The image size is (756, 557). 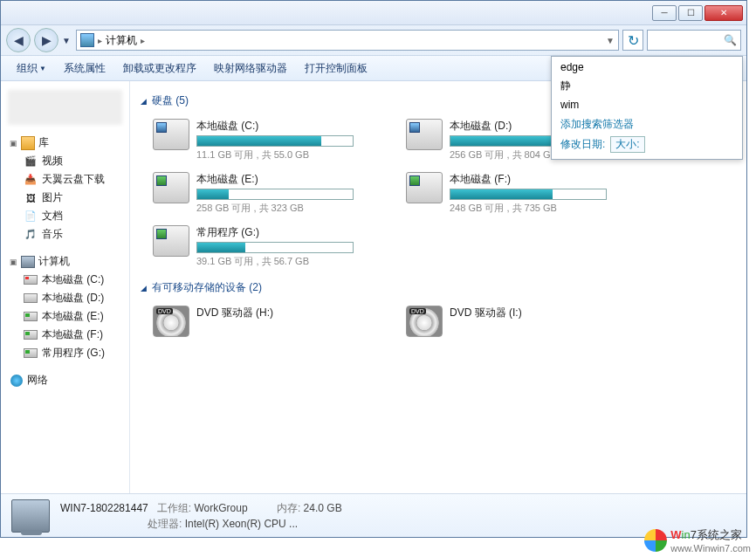 I want to click on drive-item: 本地磁盘 (E:)258 GB 可用 , 共 323 GB, so click(x=267, y=194).